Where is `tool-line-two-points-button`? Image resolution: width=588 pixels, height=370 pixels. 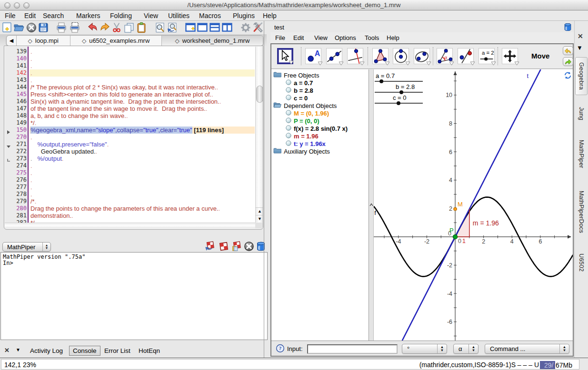 tool-line-two-points-button is located at coordinates (334, 56).